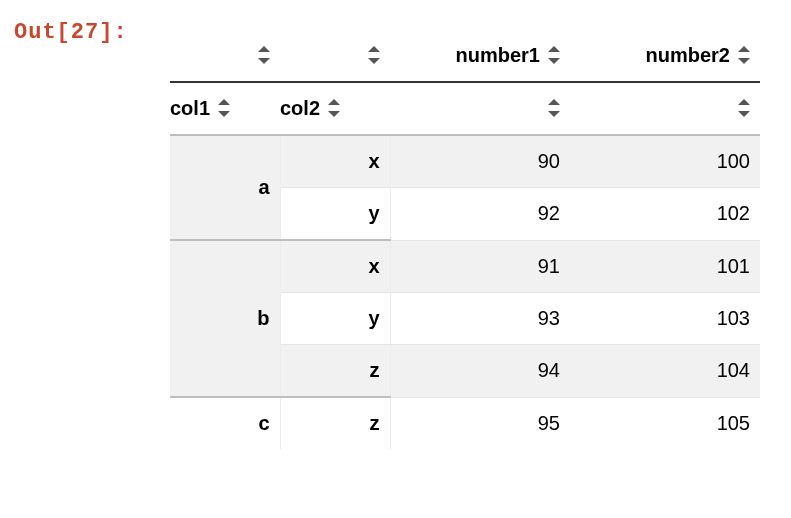  What do you see at coordinates (465, 266) in the screenshot?
I see `table-row: bx91101` at bounding box center [465, 266].